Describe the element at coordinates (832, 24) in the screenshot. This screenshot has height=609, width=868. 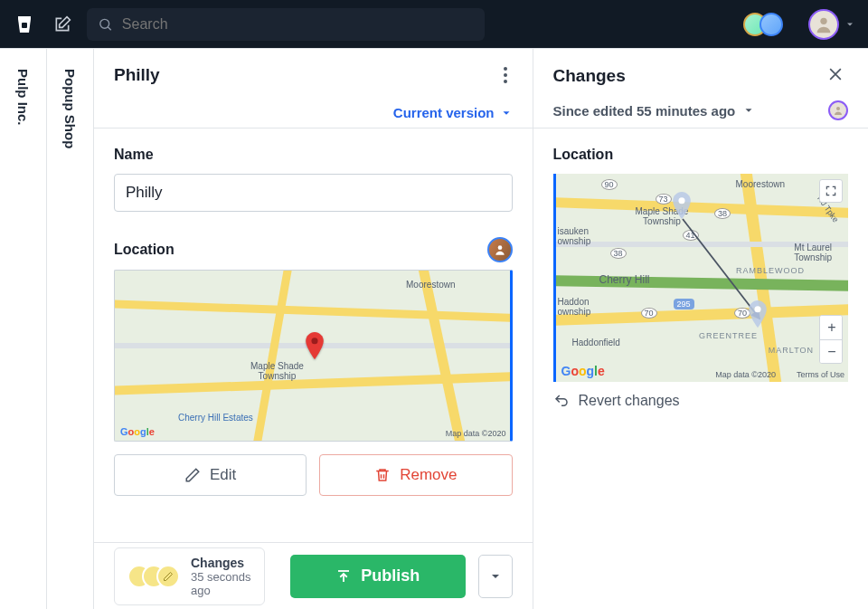
I see `user-menu` at that location.